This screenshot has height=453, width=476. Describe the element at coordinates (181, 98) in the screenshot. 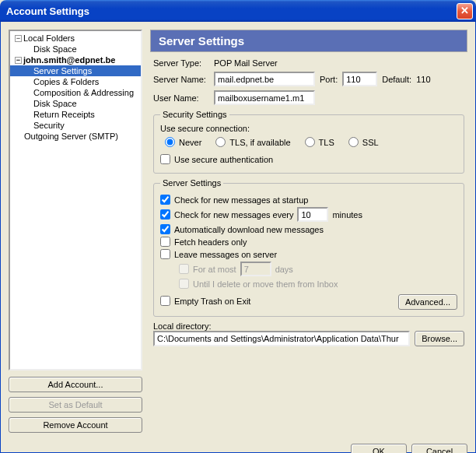

I see `user-name-label: User Name:` at that location.